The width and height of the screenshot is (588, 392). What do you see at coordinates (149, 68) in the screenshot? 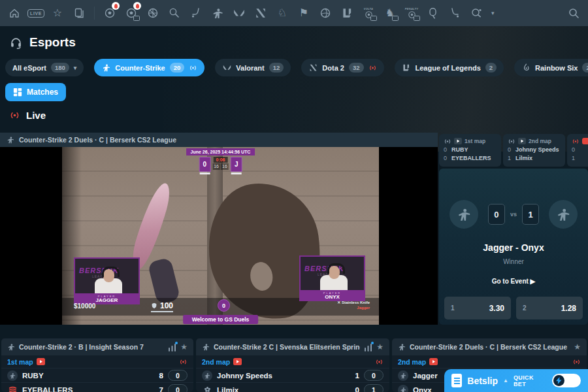
I see `filter-counter-strike: Counter-Strike 20` at bounding box center [149, 68].